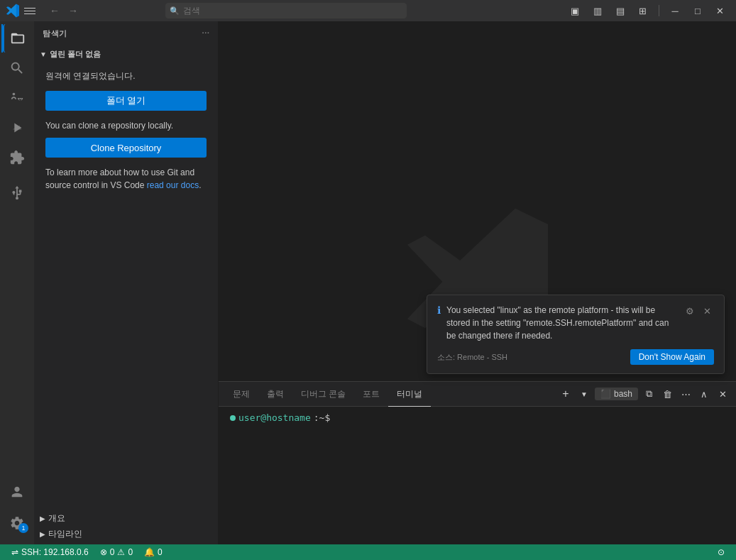 The image size is (736, 560). What do you see at coordinates (17, 68) in the screenshot?
I see `sidebar-item-search` at bounding box center [17, 68].